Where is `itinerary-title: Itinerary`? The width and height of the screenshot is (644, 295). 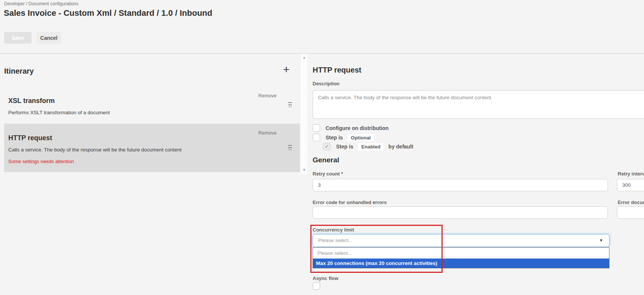 itinerary-title: Itinerary is located at coordinates (19, 71).